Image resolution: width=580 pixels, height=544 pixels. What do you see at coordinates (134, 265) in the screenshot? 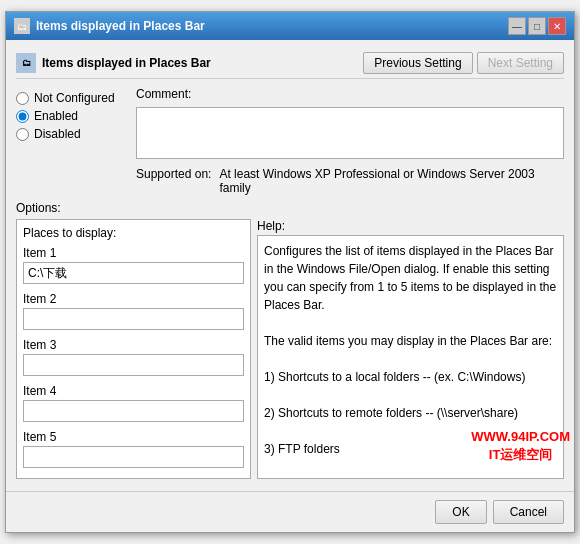
I see `place-item-1: Item 1` at bounding box center [134, 265].